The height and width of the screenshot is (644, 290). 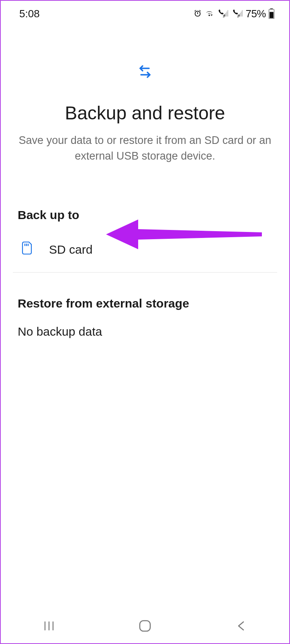 What do you see at coordinates (145, 148) in the screenshot?
I see `page-subtitle: Save your data to or restore it from an …` at bounding box center [145, 148].